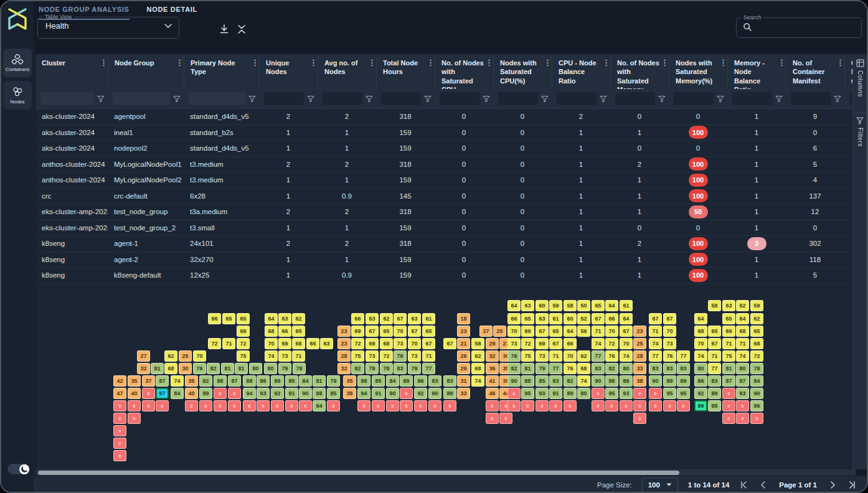  I want to click on heatmap-tile: 86, so click(701, 381).